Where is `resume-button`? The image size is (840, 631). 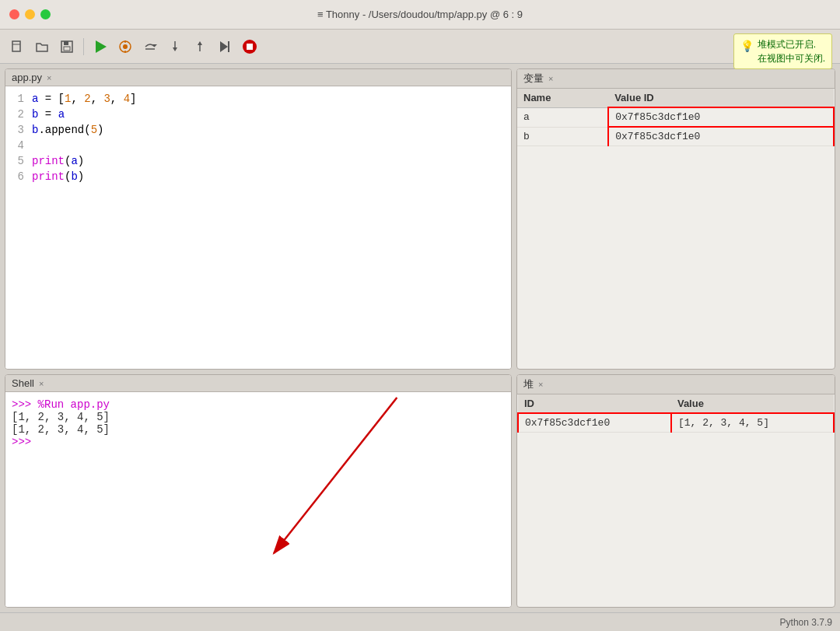
resume-button is located at coordinates (225, 47).